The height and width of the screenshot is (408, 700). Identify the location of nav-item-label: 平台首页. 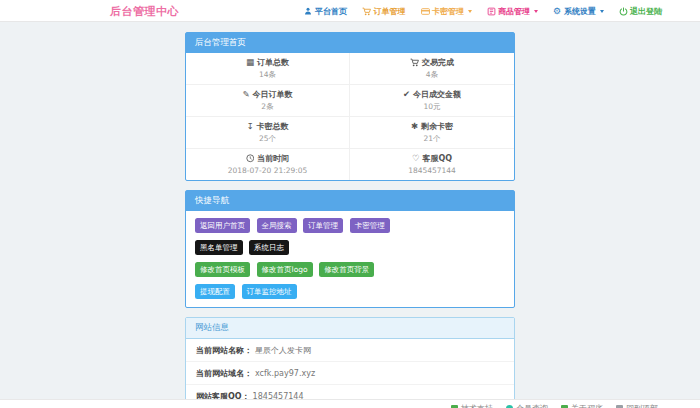
(331, 12).